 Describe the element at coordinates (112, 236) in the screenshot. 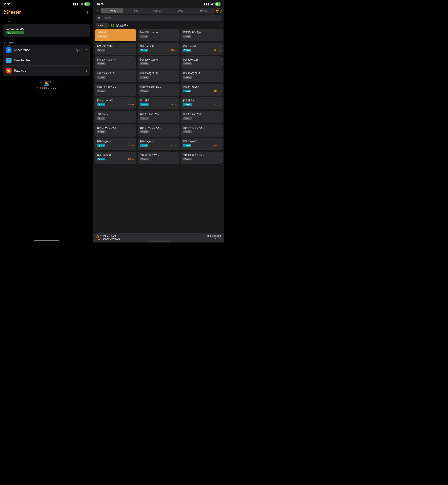

I see `upload-speed: Up: 1.7 KB/s` at that location.